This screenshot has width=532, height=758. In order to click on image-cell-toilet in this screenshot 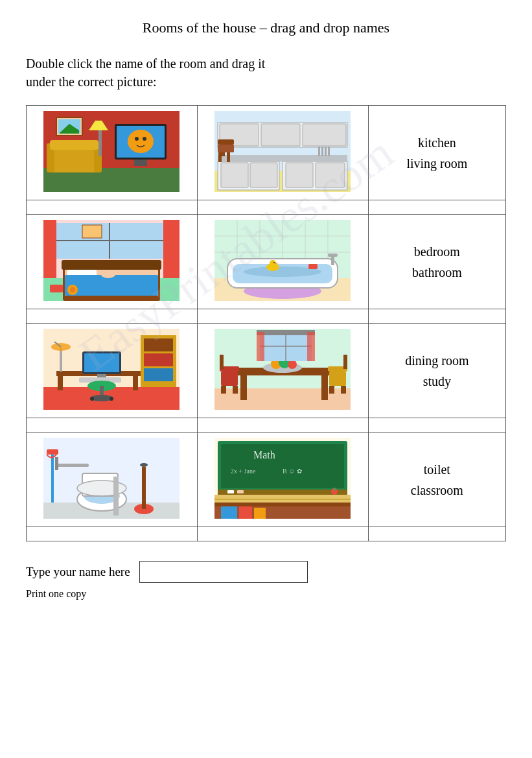, I will do `click(112, 480)`.